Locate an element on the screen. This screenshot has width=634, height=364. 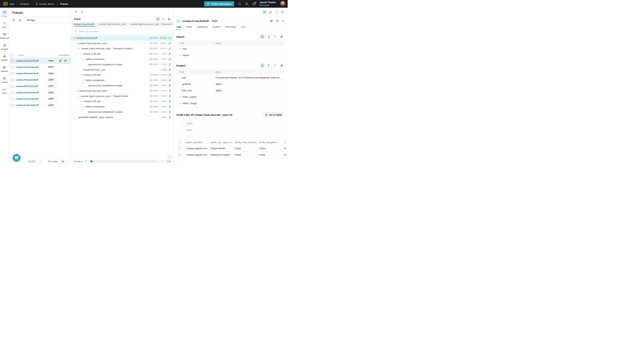
sidebar-item-datasets: Datasets is located at coordinates (5, 70).